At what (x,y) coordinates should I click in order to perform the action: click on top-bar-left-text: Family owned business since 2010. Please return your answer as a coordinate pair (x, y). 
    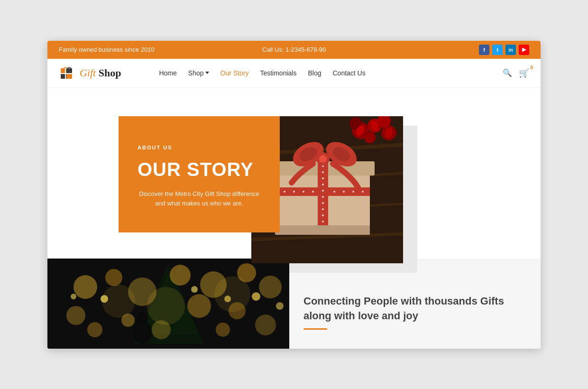
    Looking at the image, I should click on (138, 49).